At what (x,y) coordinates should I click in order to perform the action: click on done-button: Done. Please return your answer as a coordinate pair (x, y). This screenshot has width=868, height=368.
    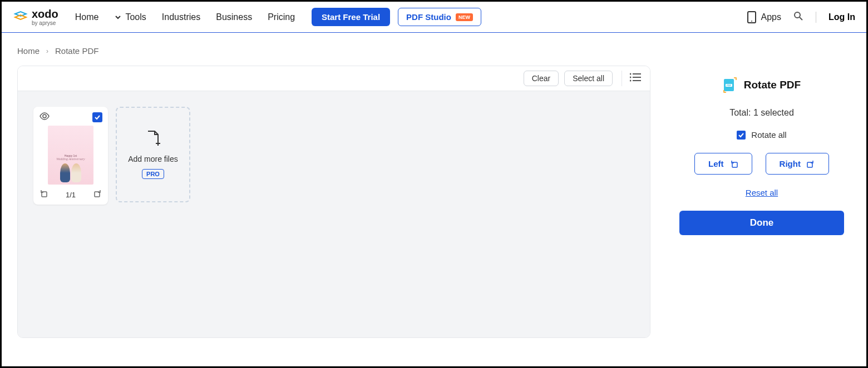
    Looking at the image, I should click on (762, 223).